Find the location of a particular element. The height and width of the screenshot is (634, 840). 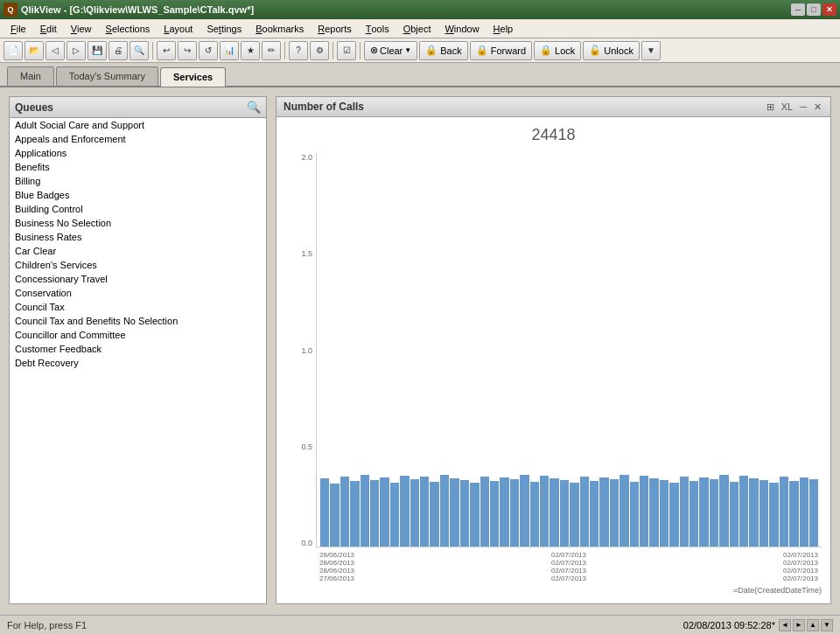

open-button: 📂 is located at coordinates (34, 51).